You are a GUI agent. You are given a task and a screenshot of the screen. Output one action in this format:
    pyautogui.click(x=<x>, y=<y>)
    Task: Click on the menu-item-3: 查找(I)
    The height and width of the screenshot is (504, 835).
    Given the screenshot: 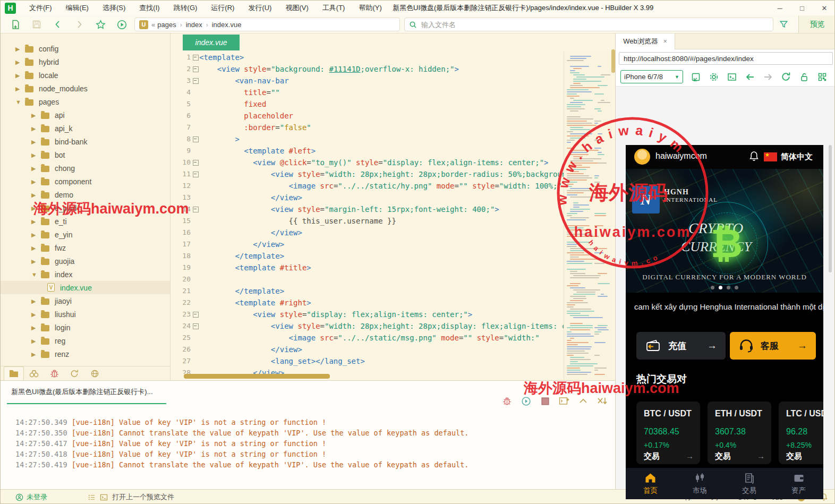 What is the action you would take?
    pyautogui.click(x=149, y=8)
    